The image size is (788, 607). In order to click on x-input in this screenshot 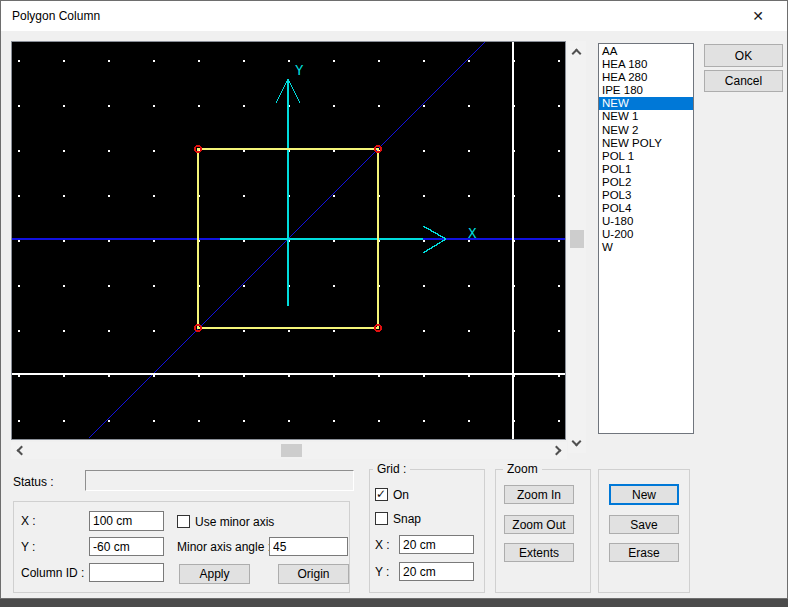, I will do `click(126, 521)`.